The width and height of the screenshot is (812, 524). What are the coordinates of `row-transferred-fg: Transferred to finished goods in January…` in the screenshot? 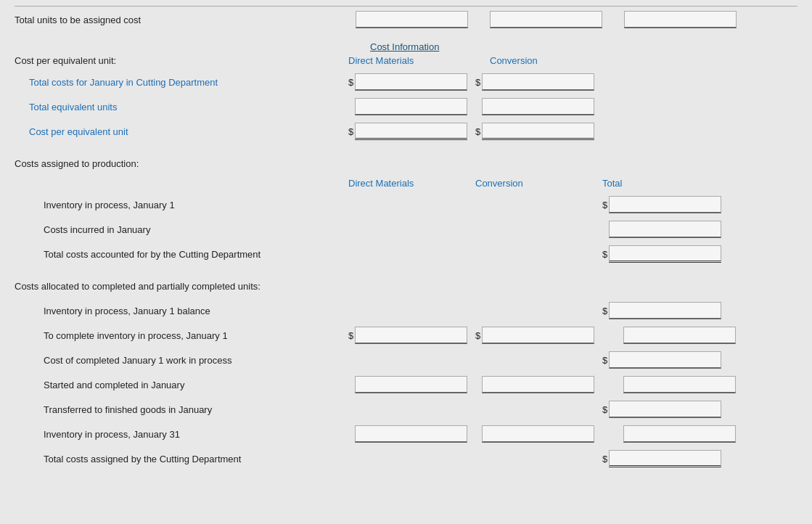 It's located at (406, 409).